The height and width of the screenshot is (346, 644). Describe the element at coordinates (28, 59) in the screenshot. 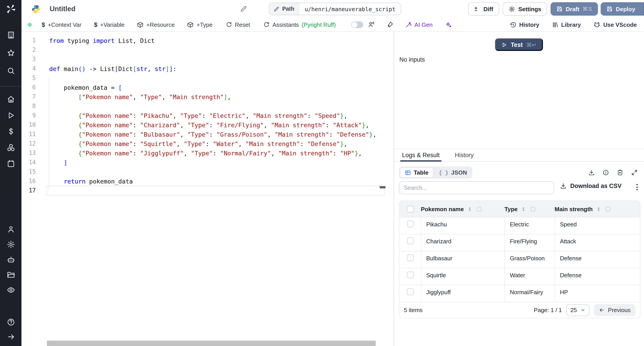

I see `line-number: 3` at that location.